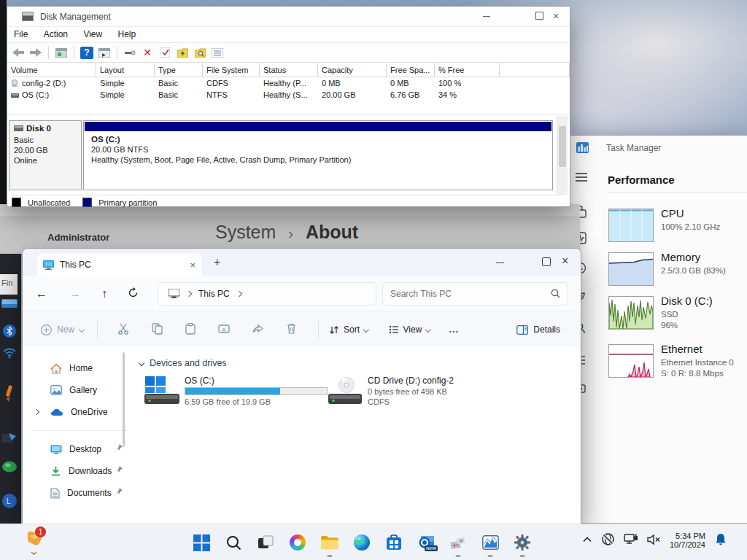  What do you see at coordinates (42, 294) in the screenshot?
I see `nav-back-icon: ←` at bounding box center [42, 294].